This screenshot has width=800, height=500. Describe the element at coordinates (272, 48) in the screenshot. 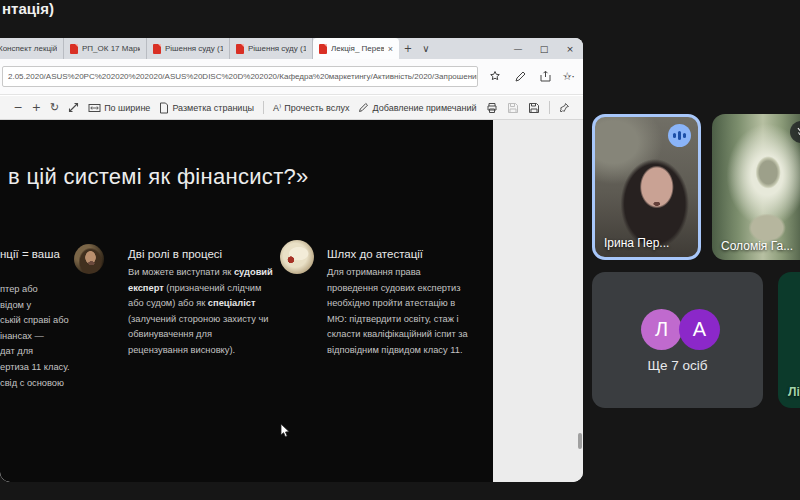

I see `browser-tab-4: Рішення суду (1).pdf` at that location.